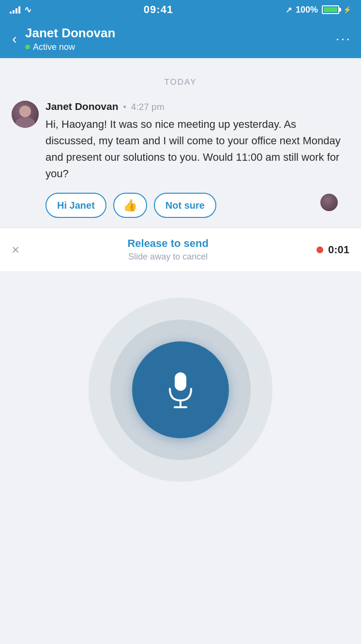 The height and width of the screenshot is (644, 361). Describe the element at coordinates (180, 82) in the screenshot. I see `date-divider: TODAY` at that location.